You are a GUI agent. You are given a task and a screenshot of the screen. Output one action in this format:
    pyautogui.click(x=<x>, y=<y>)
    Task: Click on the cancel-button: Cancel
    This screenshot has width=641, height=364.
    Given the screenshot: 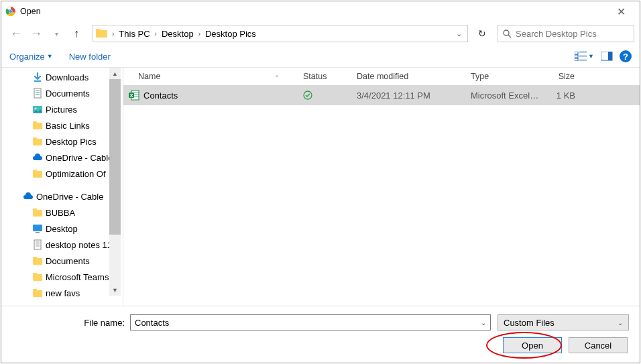 What is the action you would take?
    pyautogui.click(x=598, y=345)
    